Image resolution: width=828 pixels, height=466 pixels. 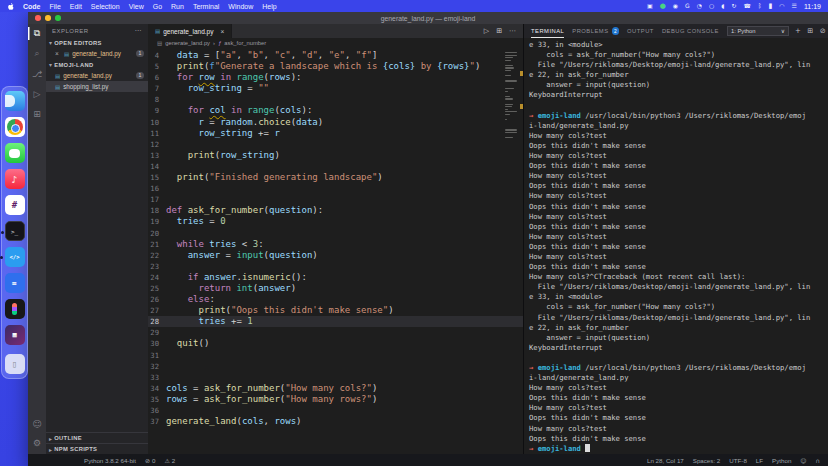 What do you see at coordinates (690, 31) in the screenshot?
I see `panel-tab-debug-console: DEBUG CONSOLE` at bounding box center [690, 31].